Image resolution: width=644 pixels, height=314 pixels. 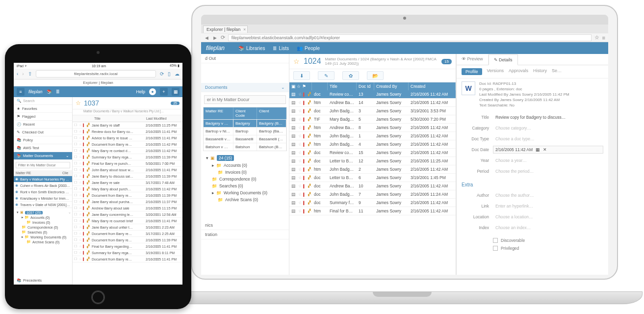 I want to click on download-button: ⬇, so click(x=302, y=76).